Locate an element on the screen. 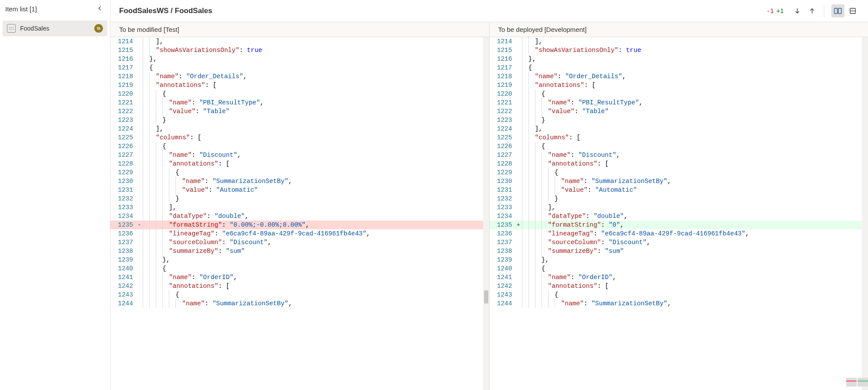 The width and height of the screenshot is (868, 390). diff-removed-count: -1 is located at coordinates (770, 11).